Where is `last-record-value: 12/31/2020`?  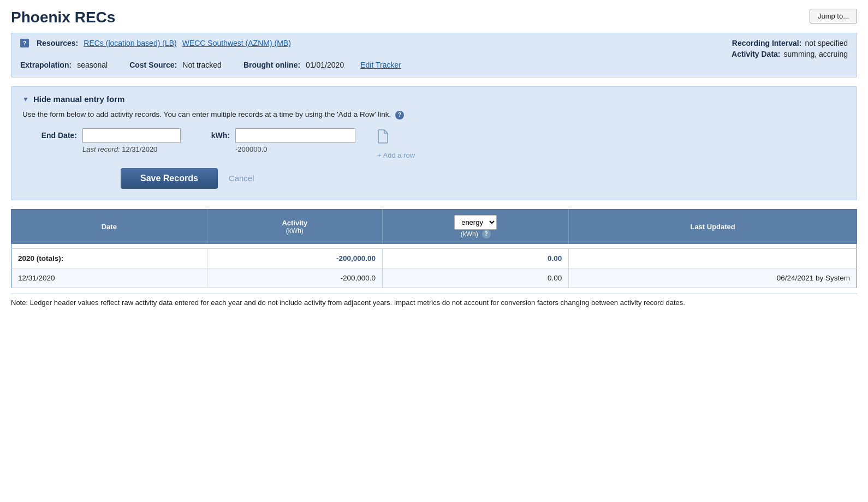 last-record-value: 12/31/2020 is located at coordinates (140, 150).